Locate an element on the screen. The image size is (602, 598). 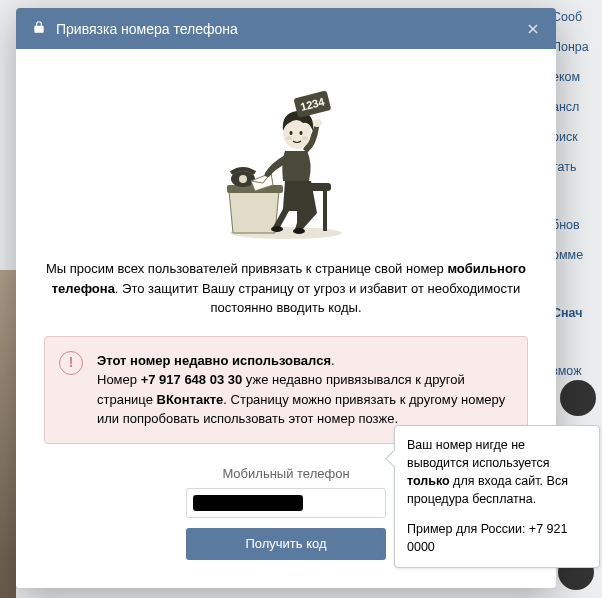
phone-label: Мобильный телефон is located at coordinates (286, 474).